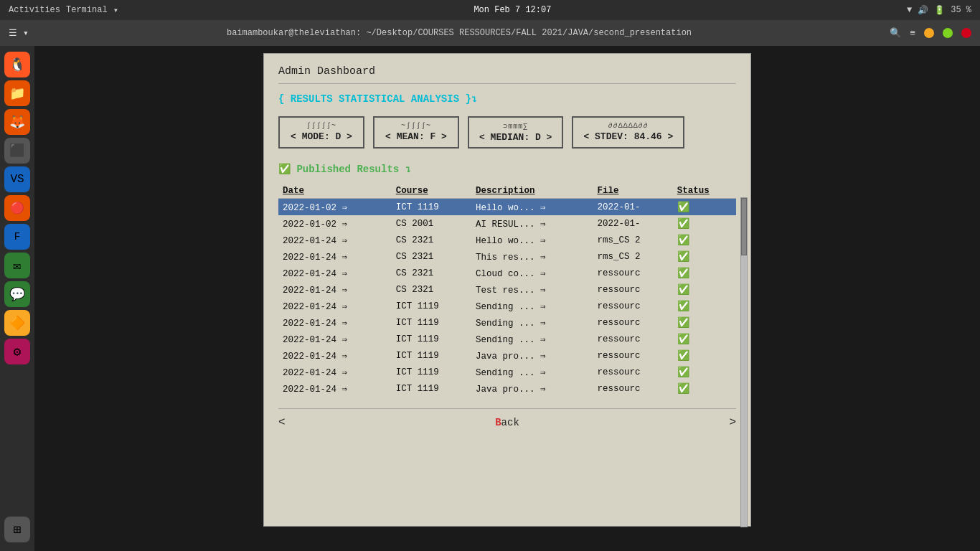 The height and width of the screenshot is (551, 980). I want to click on sidebar-icon-files: 📁, so click(17, 93).